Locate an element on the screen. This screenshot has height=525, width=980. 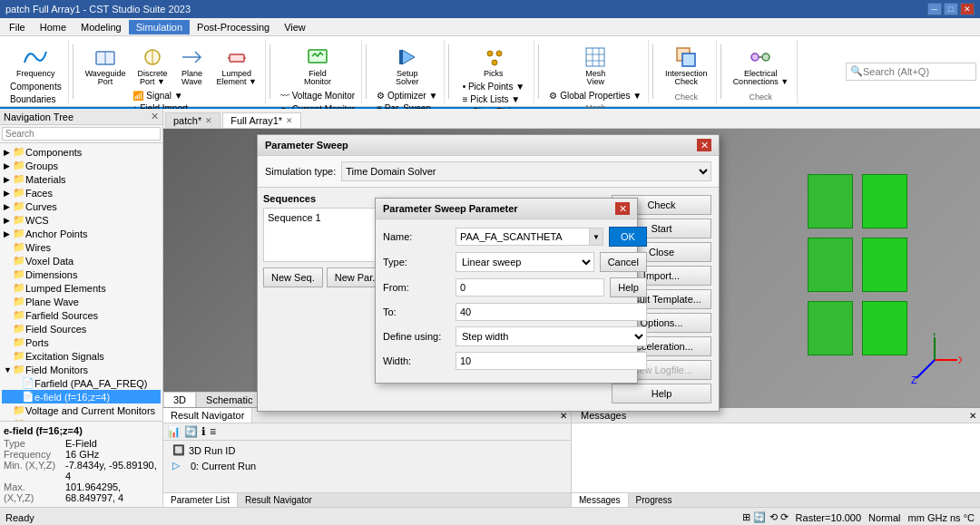
setup-solver-btn: SetupSolver is located at coordinates (407, 66).